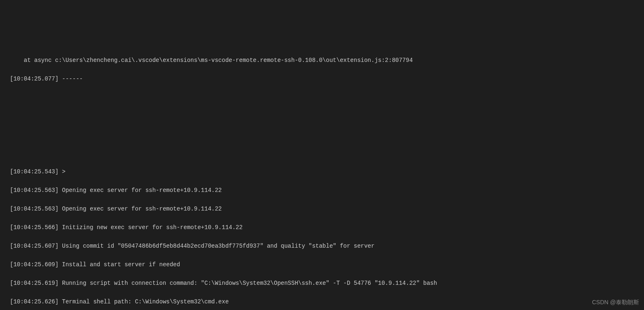 This screenshot has width=644, height=310. I want to click on log-line: [10:04:25.626] Terminal shell path: C:\W…, so click(327, 302).